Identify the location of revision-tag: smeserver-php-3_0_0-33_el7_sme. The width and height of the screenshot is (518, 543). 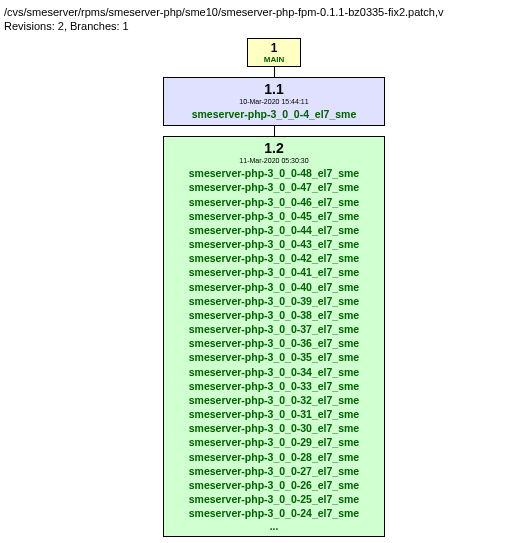
(274, 386).